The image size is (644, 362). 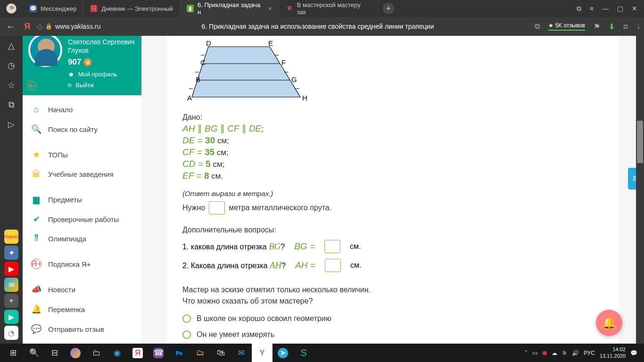 What do you see at coordinates (11, 85) in the screenshot?
I see `favorites-icon: ☆` at bounding box center [11, 85].